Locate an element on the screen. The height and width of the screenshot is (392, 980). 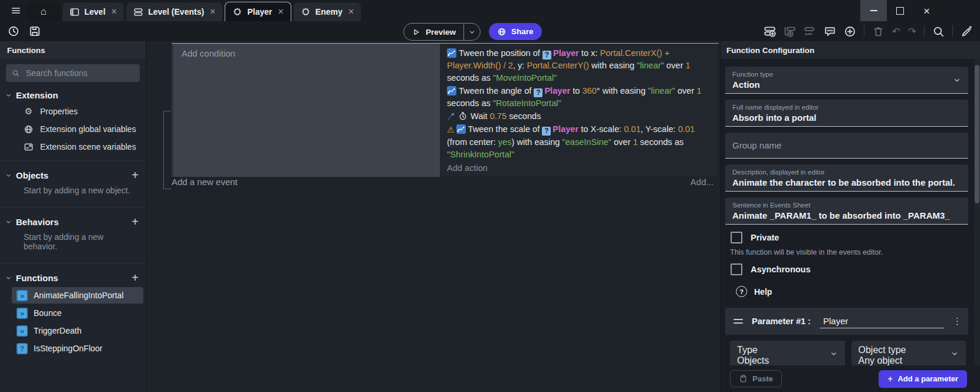
parameter-label: Parameter #1 : is located at coordinates (781, 321).